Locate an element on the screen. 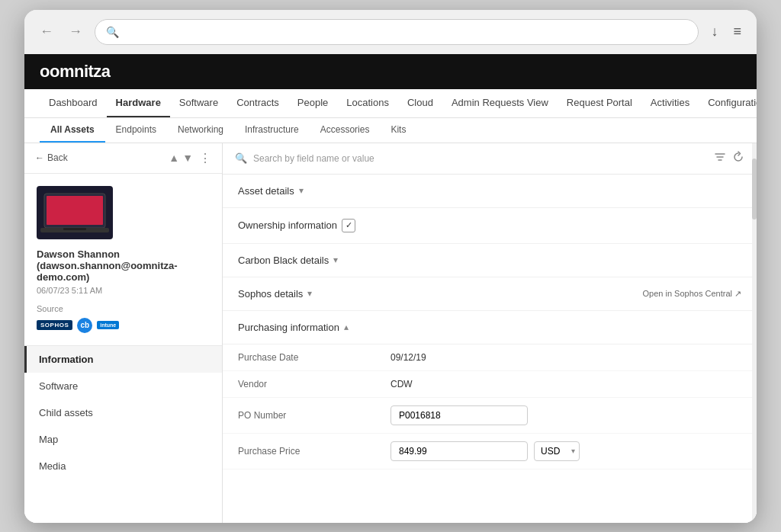 This screenshot has height=532, width=781. sophos-row: Sophos details ▾ Open in Sophos Central … is located at coordinates (490, 294).